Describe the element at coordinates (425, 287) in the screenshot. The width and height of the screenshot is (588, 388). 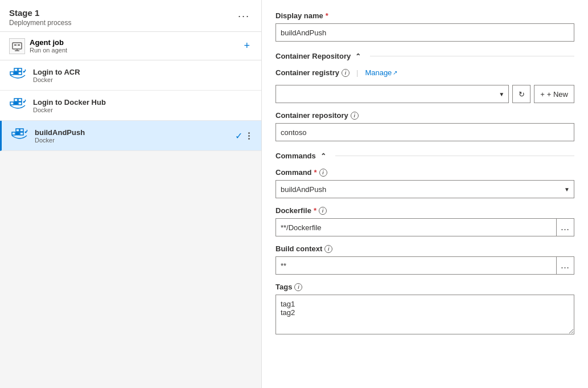
I see `tags-label: Tags i` at that location.